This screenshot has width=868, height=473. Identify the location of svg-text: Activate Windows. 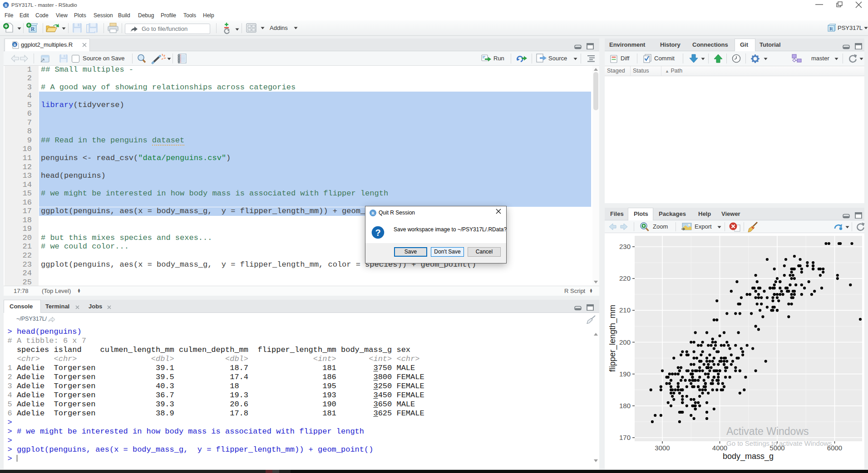
(768, 431).